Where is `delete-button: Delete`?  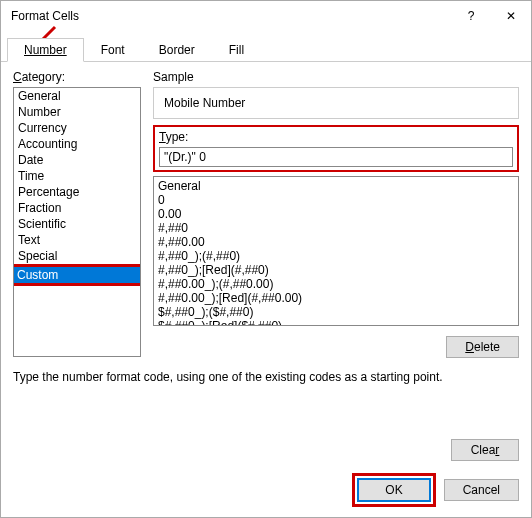 delete-button: Delete is located at coordinates (482, 347).